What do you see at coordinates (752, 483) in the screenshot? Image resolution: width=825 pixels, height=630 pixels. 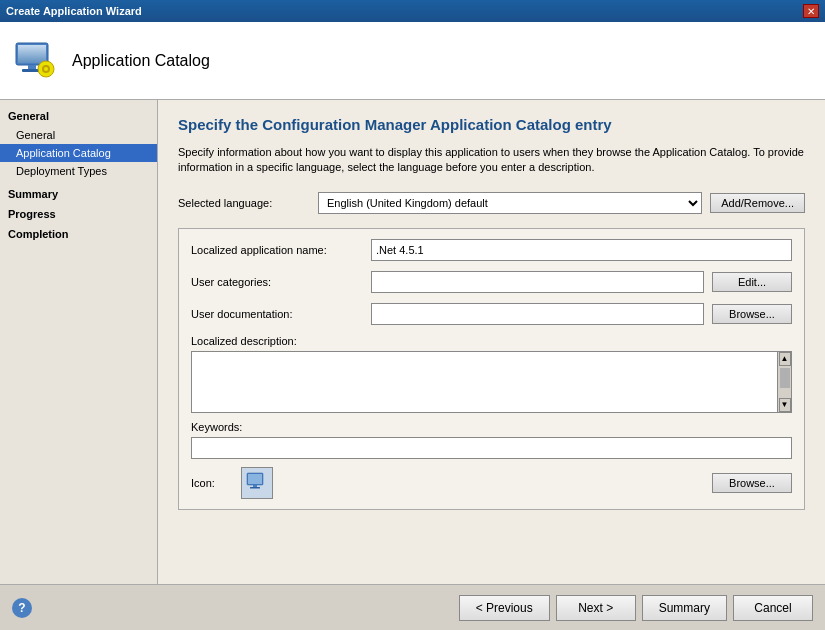 I see `browse-icon-button: Browse...` at bounding box center [752, 483].